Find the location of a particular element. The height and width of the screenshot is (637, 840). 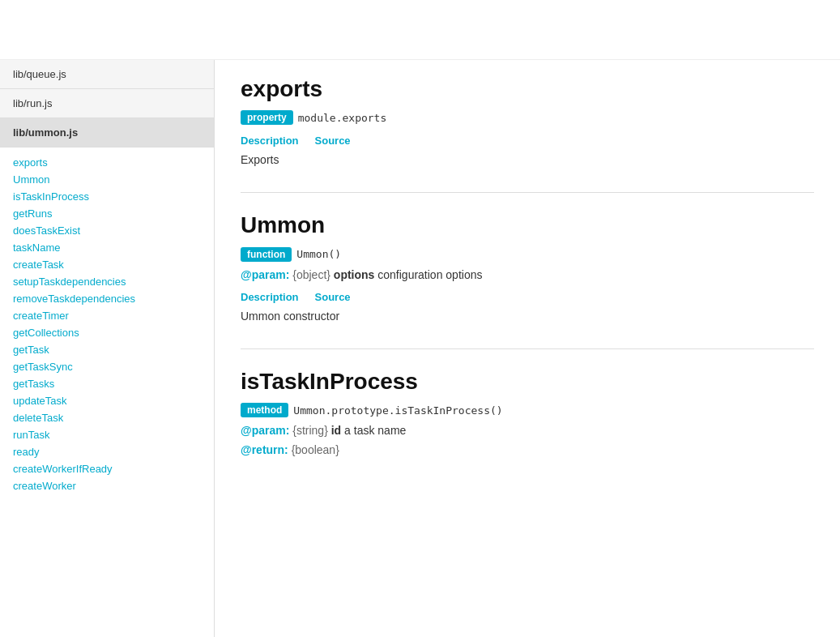

section-title: exports is located at coordinates (527, 89).